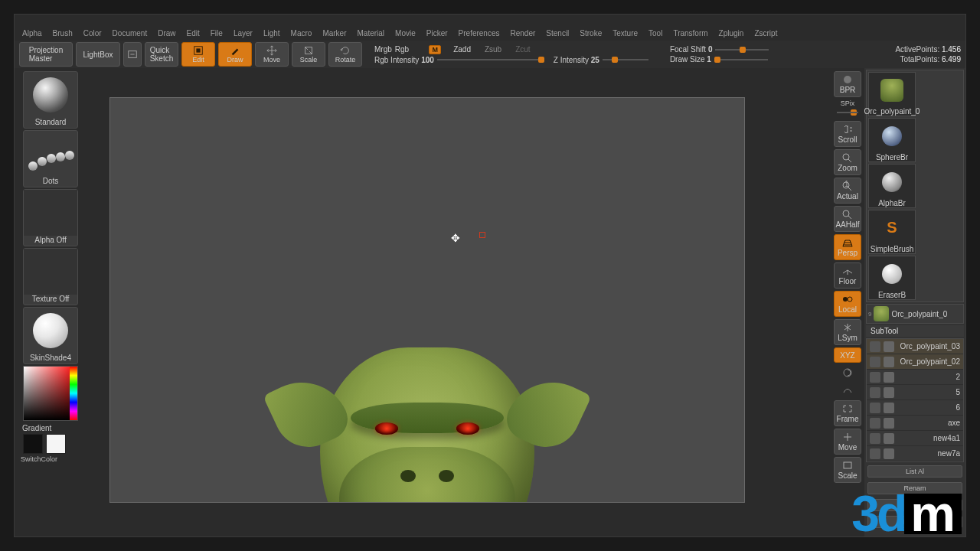 The width and height of the screenshot is (980, 551). Describe the element at coordinates (198, 54) in the screenshot. I see `edit-mode-button: Edit` at that location.